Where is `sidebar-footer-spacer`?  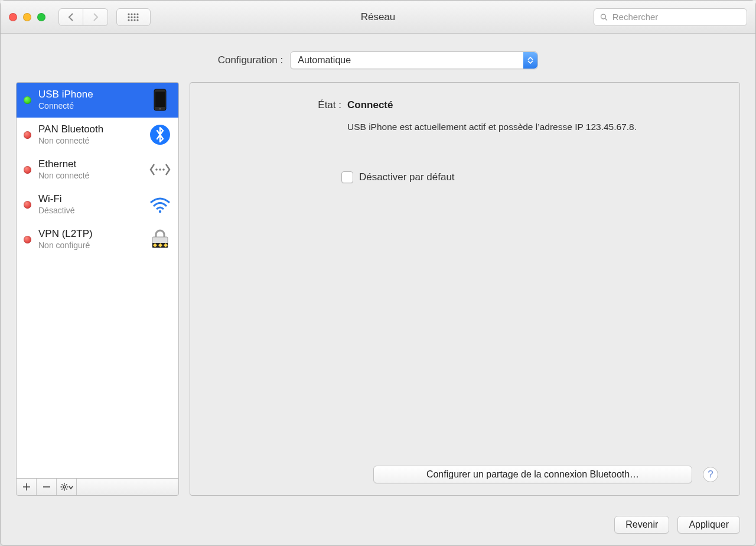
sidebar-footer-spacer is located at coordinates (128, 487).